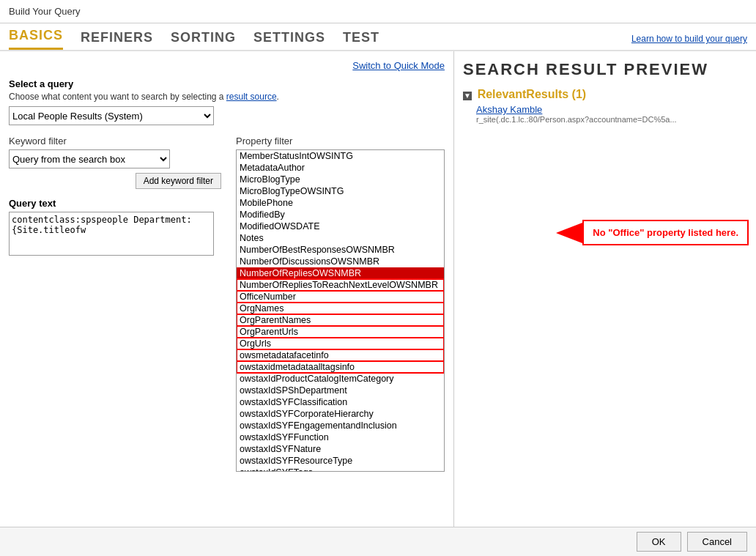 This screenshot has height=556, width=756. Describe the element at coordinates (111, 234) in the screenshot. I see `query-text-input: contentclass:spspeople Department:{Site.…` at that location.